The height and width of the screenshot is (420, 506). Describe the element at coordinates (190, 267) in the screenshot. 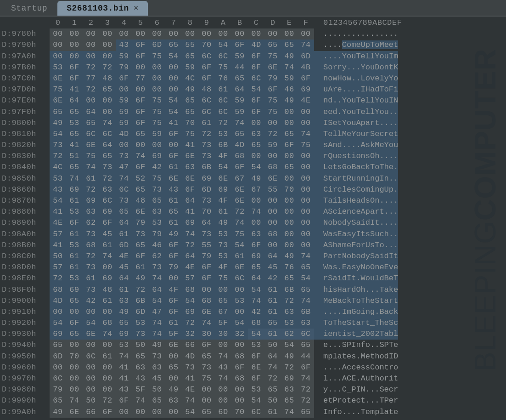

I see `hex-byte: 4E` at that location.